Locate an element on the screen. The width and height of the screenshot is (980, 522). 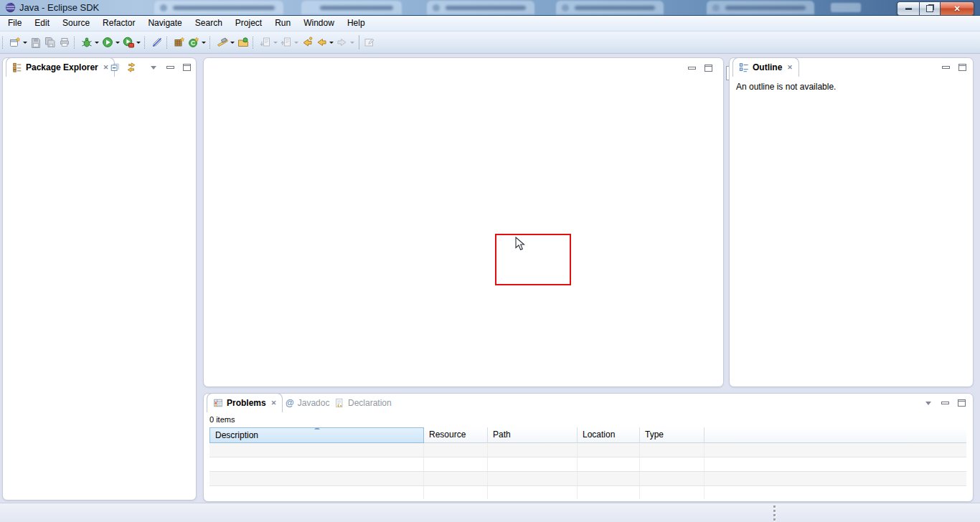
window-title: Java - Eclipse SDK is located at coordinates (59, 7).